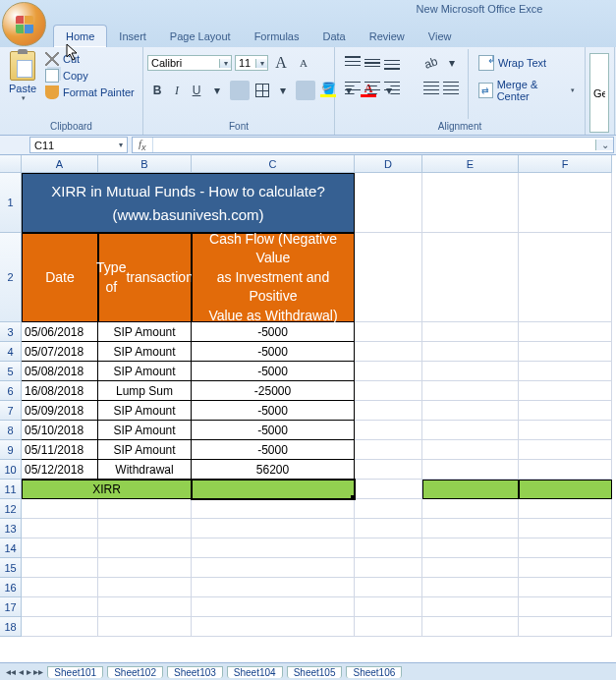  What do you see at coordinates (60, 391) in the screenshot?
I see `cell-date: 16/08/2018` at bounding box center [60, 391].